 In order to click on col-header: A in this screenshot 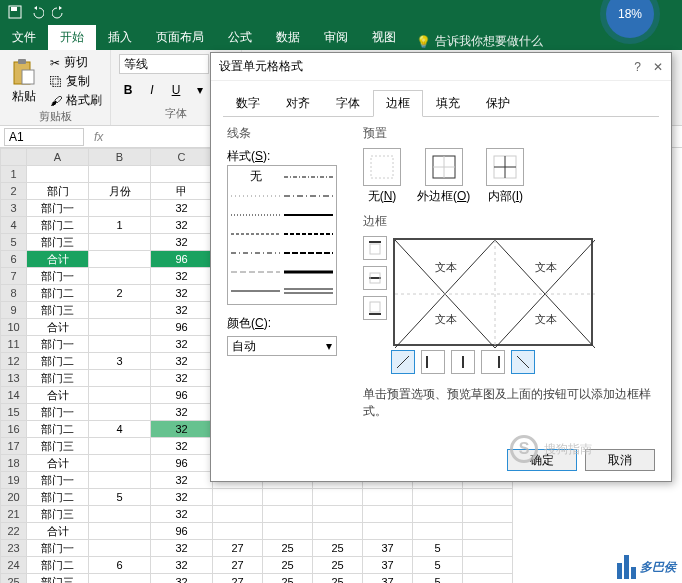, I will do `click(58, 158)`.